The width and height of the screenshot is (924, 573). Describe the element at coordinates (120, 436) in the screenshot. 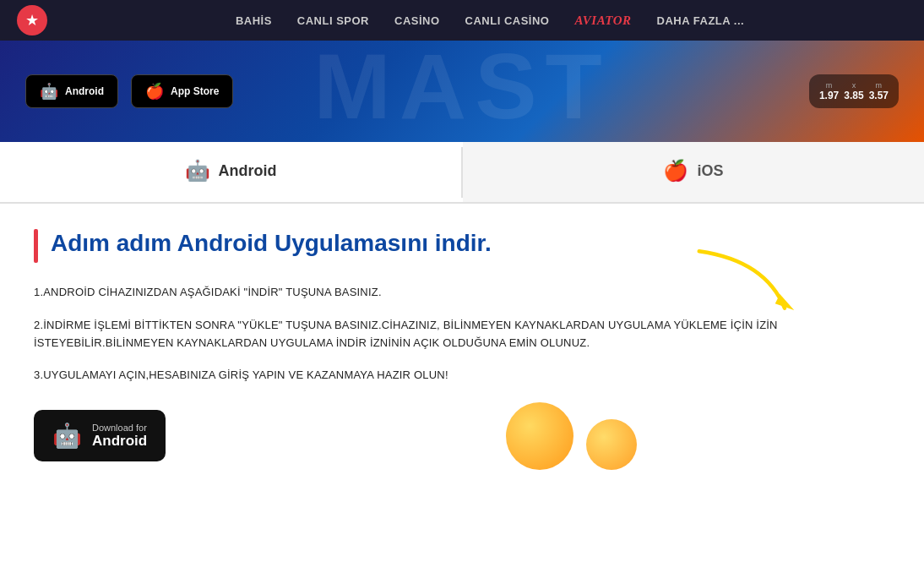

I see `download-btn-text: Download for Android` at that location.